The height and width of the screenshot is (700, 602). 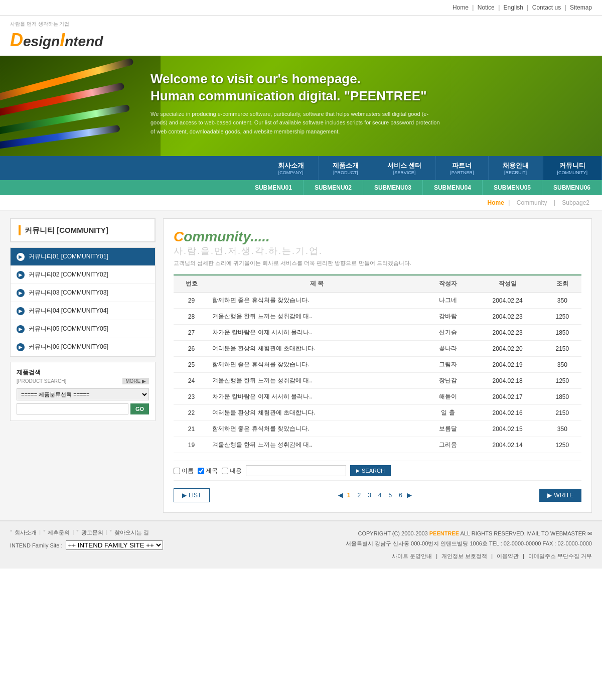 What do you see at coordinates (507, 397) in the screenshot?
I see `cell-date: 2004.02.17` at bounding box center [507, 397].